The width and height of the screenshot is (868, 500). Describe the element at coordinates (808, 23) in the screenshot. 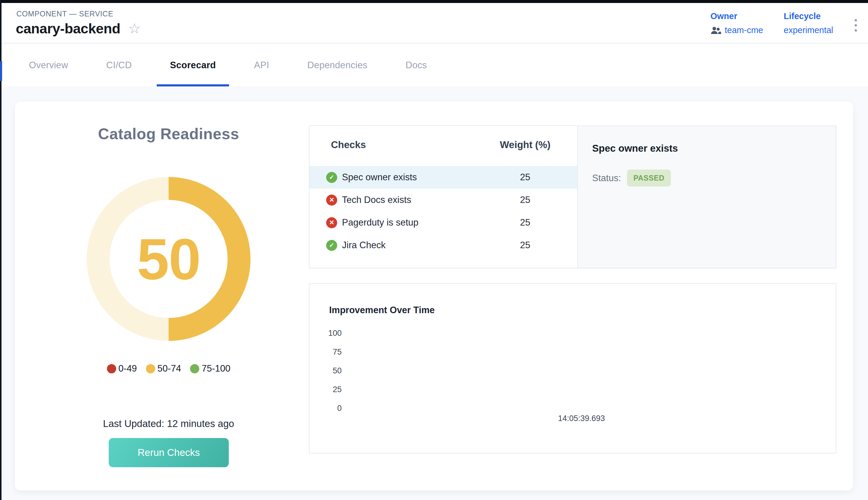

I see `lifecycle-block: Lifecycle experimental` at that location.